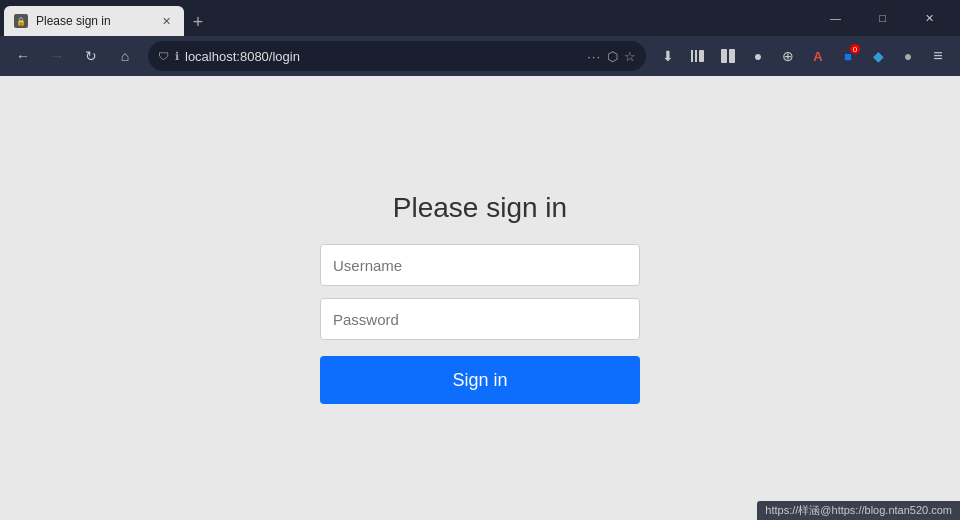 The image size is (960, 520). What do you see at coordinates (668, 56) in the screenshot?
I see `download-icon: ⬇` at bounding box center [668, 56].